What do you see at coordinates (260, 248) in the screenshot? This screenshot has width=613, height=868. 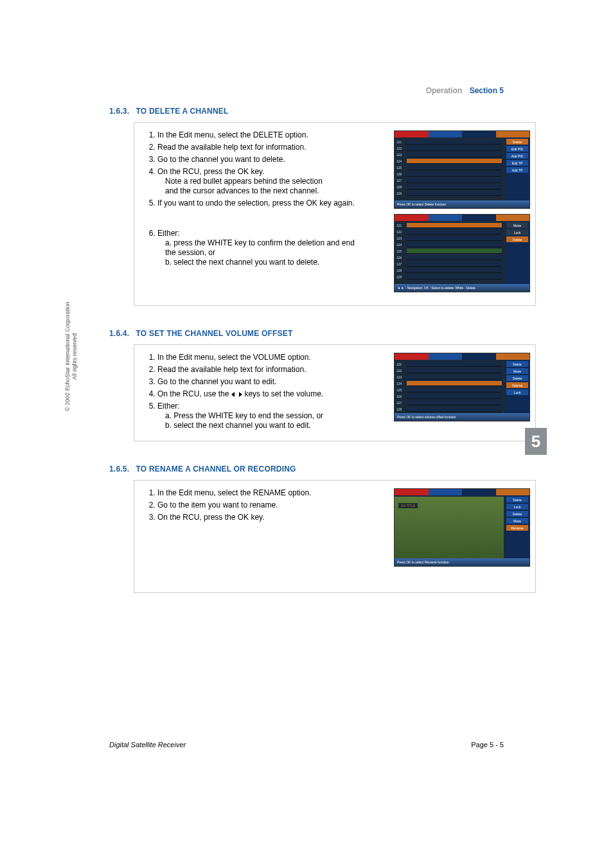 I see `step-163-6: Either: a. press the WHITE key to confir…` at bounding box center [260, 248].